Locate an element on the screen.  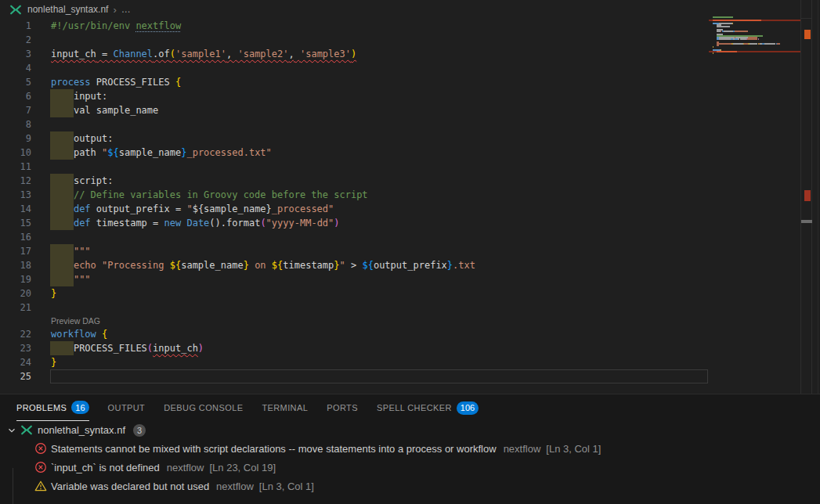
code-line: 16 is located at coordinates (410, 237).